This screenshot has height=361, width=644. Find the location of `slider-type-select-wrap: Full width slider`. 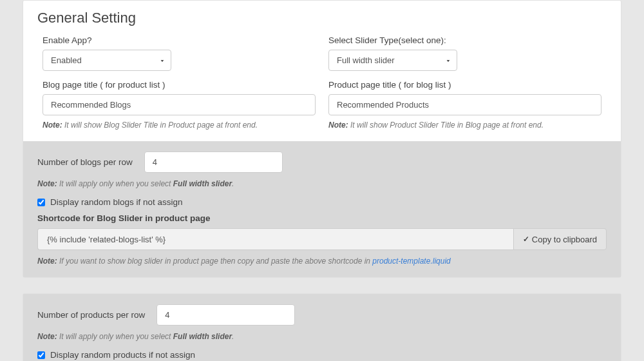

slider-type-select-wrap: Full width slider is located at coordinates (393, 61).